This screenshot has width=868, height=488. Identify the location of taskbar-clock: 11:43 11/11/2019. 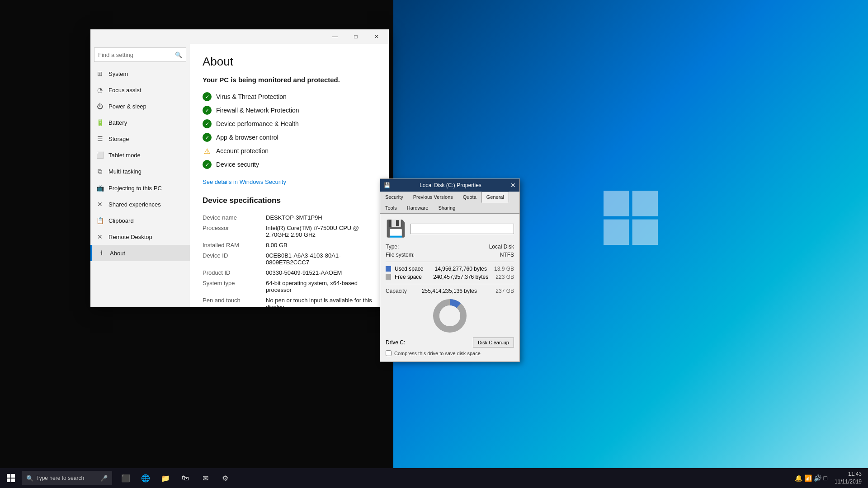
(849, 478).